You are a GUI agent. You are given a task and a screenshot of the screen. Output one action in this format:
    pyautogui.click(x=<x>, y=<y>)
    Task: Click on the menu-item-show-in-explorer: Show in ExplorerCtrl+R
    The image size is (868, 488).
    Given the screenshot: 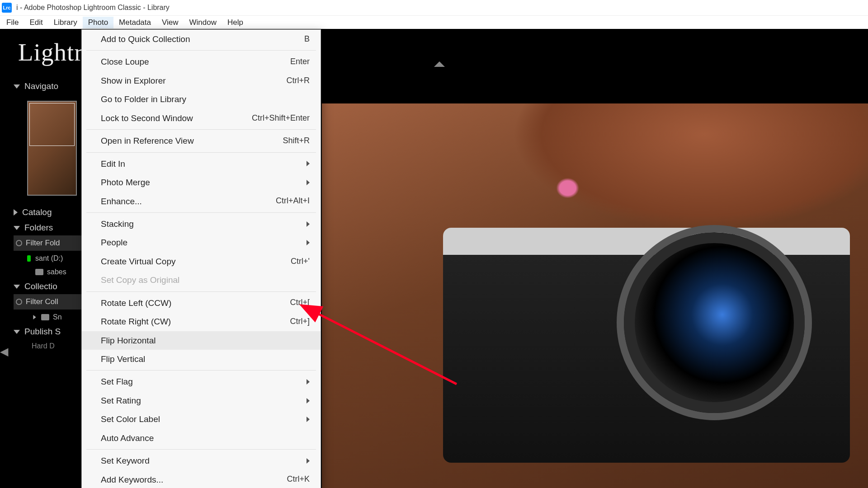 What is the action you would take?
    pyautogui.click(x=201, y=80)
    